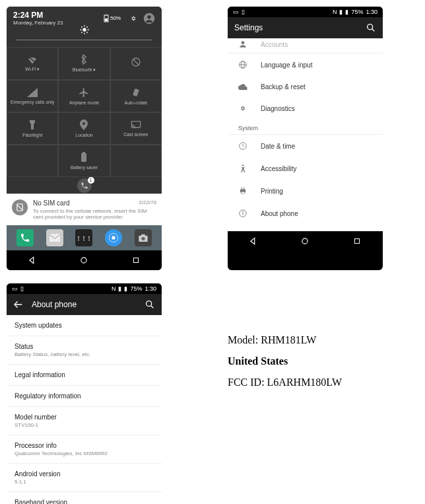 The height and width of the screenshot is (504, 425). I want to click on dock-bbm: ⋮⋮⋮, so click(84, 238).